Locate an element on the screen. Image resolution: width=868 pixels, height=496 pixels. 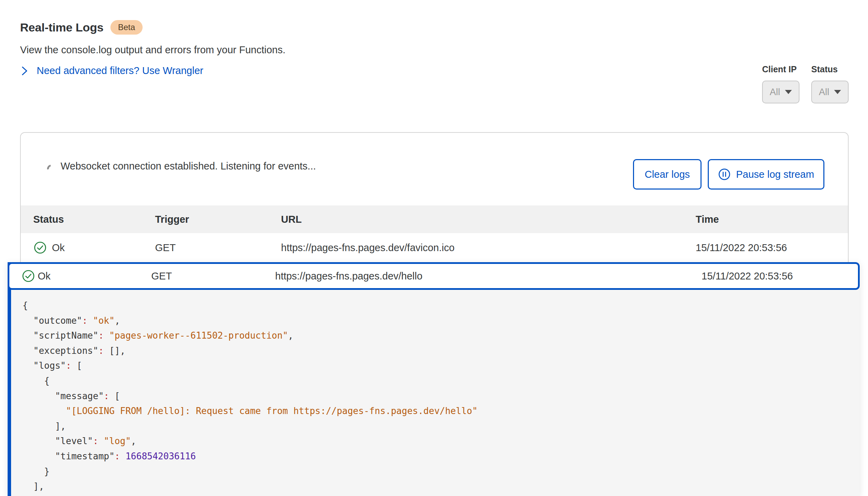
wrangler-filters-link: Need advanced filters? Use Wrangler is located at coordinates (112, 71).